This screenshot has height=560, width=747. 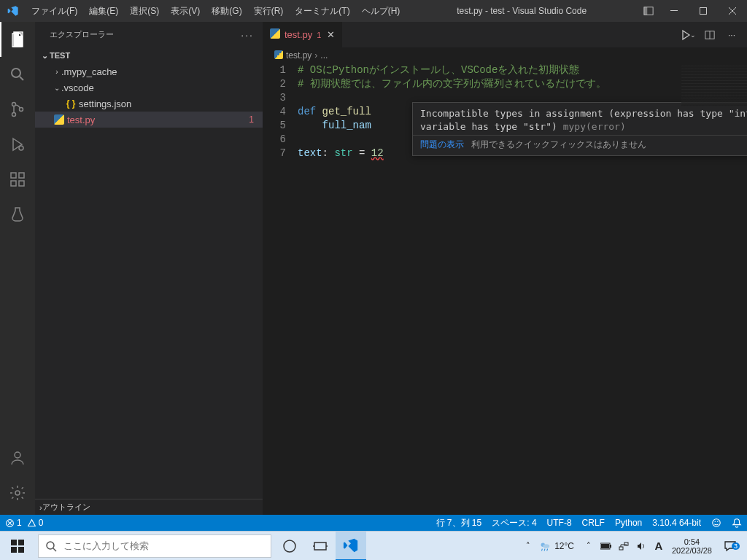 What do you see at coordinates (460, 523) in the screenshot?
I see `status-cursor-position: 行 7、列 15` at bounding box center [460, 523].